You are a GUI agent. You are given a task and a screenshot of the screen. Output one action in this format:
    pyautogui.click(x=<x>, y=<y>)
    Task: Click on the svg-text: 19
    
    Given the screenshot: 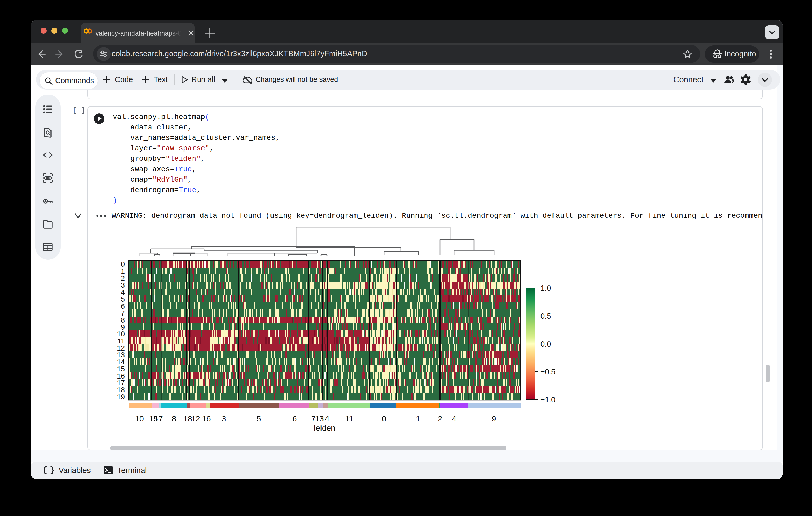 What is the action you would take?
    pyautogui.click(x=121, y=397)
    